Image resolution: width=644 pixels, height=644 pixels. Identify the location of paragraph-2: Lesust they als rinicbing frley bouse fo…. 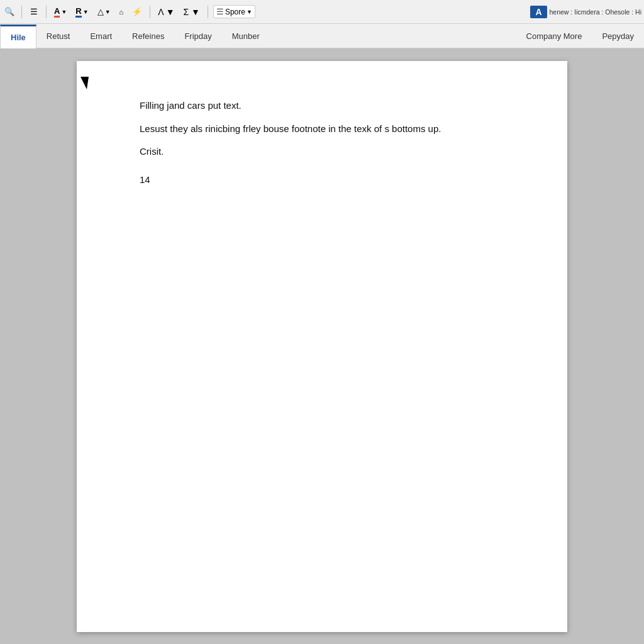
(328, 130).